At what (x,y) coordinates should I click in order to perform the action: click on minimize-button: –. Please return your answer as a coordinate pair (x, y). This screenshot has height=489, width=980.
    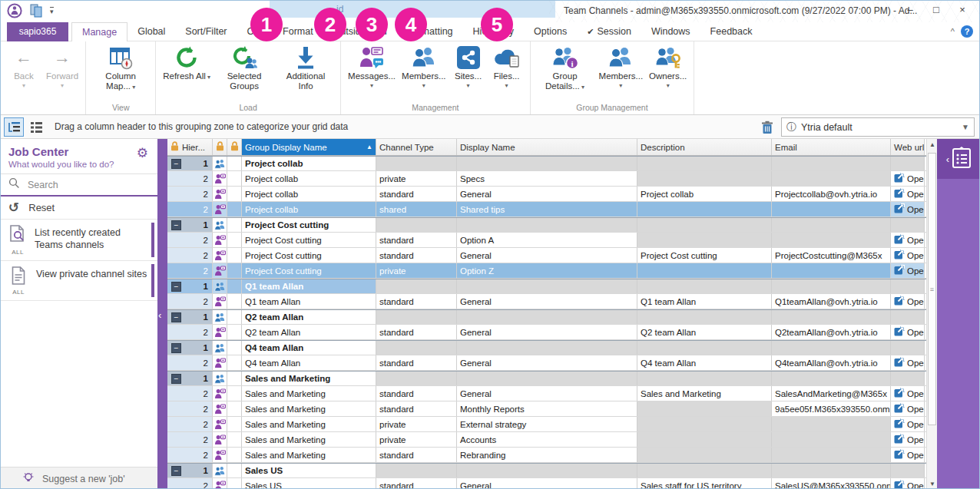
    Looking at the image, I should click on (910, 10).